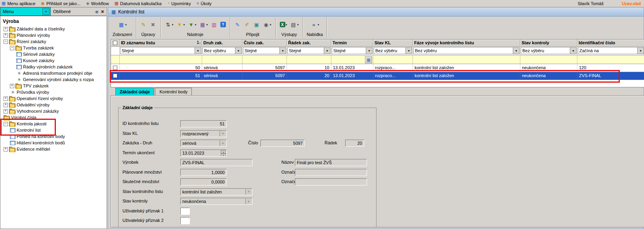  What do you see at coordinates (54, 35) in the screenshot?
I see `tree-item-planovani-vyroby: +Plánování výroby` at bounding box center [54, 35].